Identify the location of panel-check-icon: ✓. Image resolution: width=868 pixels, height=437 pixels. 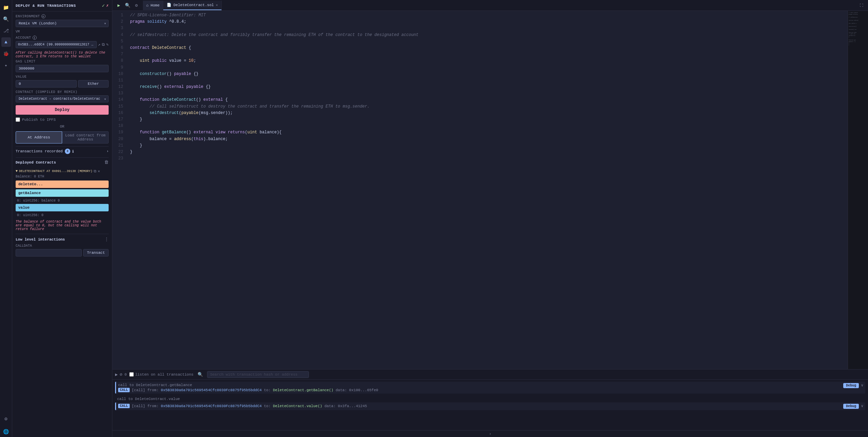
(103, 5).